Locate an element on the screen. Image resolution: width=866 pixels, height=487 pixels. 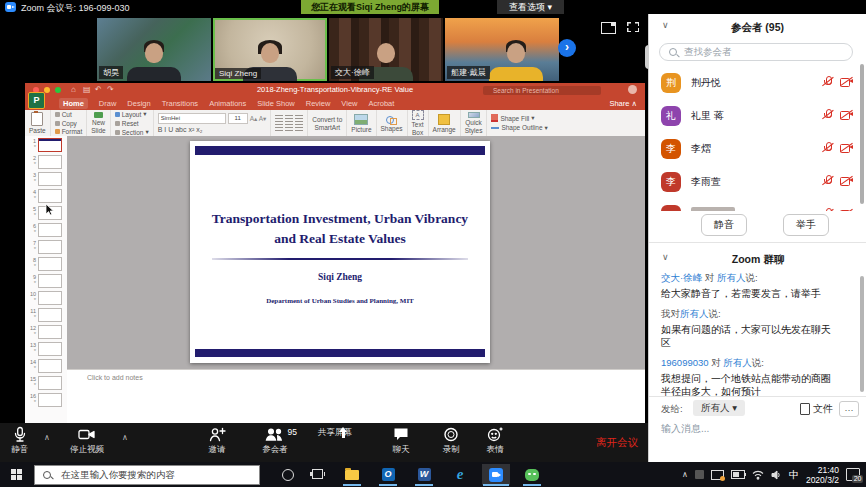
ppt-share-button: Share ∧ is located at coordinates (623, 104).